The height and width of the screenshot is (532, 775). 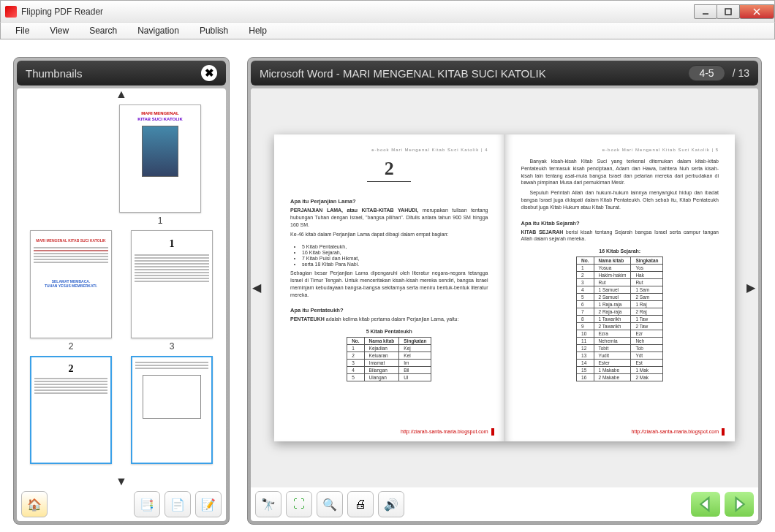 What do you see at coordinates (389, 360) in the screenshot?
I see `pentateukh-table: No.Nama kitabSingkatan 1KejadianKej2Kelu…` at bounding box center [389, 360].